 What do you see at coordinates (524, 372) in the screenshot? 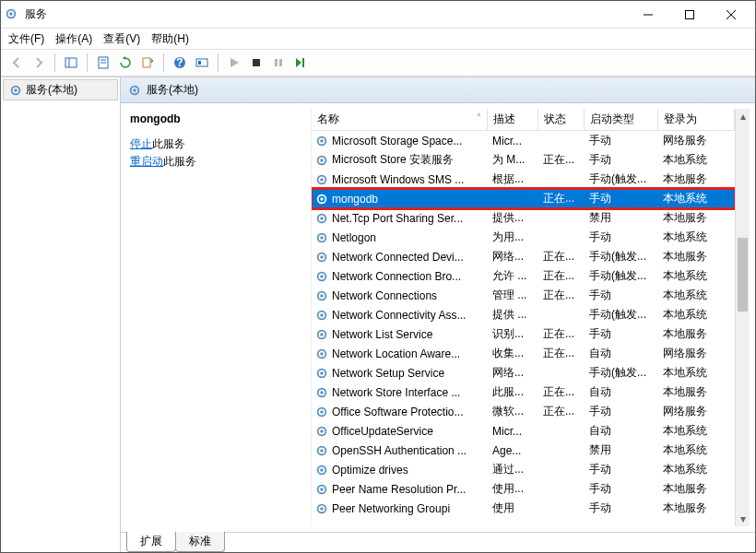
I see `table-row: Network Setup Service网络...手动(触发...本地系统` at bounding box center [524, 372].